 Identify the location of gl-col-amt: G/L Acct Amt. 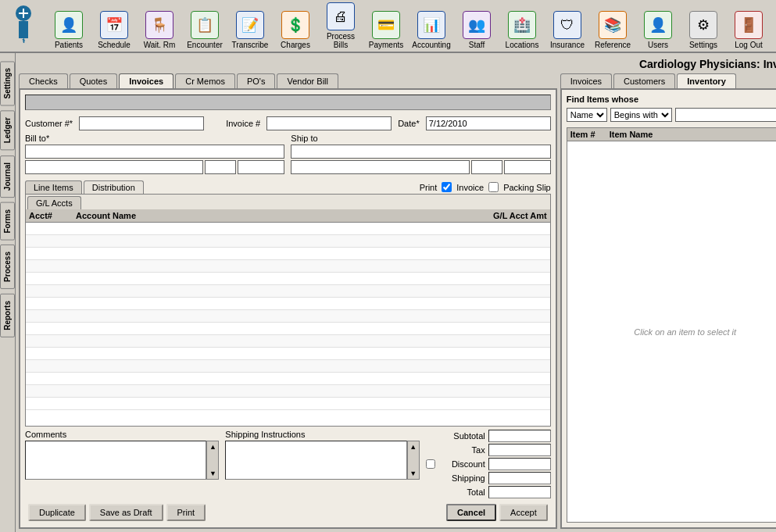
(508, 216).